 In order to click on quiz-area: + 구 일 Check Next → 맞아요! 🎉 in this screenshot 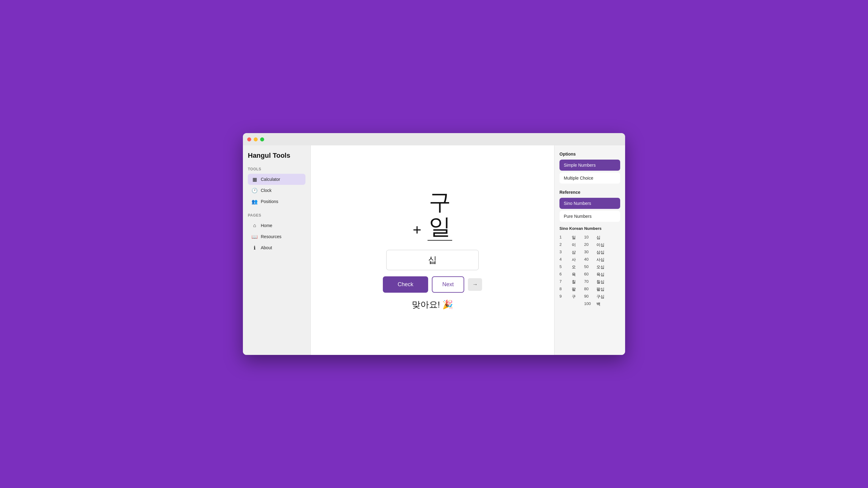, I will do `click(433, 250)`.